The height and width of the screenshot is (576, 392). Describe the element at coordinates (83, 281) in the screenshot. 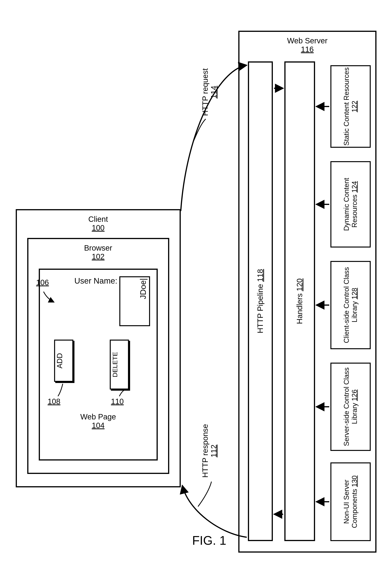

I see `username-label: User Name:` at that location.